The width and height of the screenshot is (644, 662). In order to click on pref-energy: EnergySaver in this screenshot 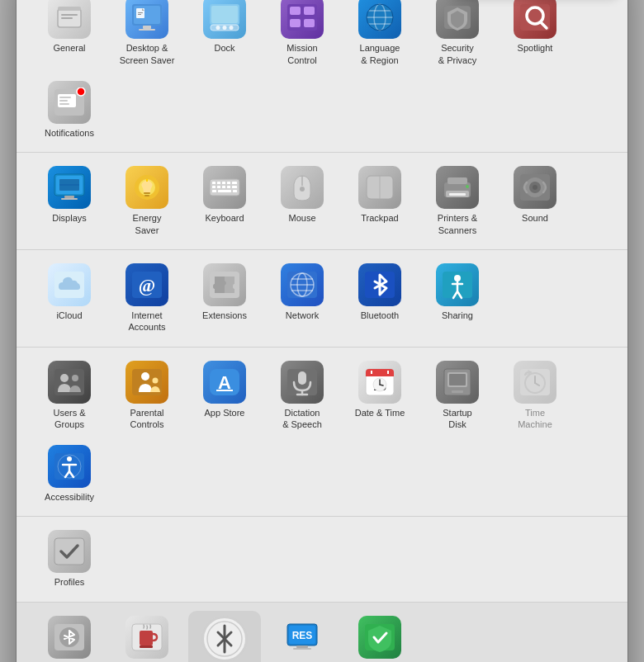, I will do `click(147, 201)`.